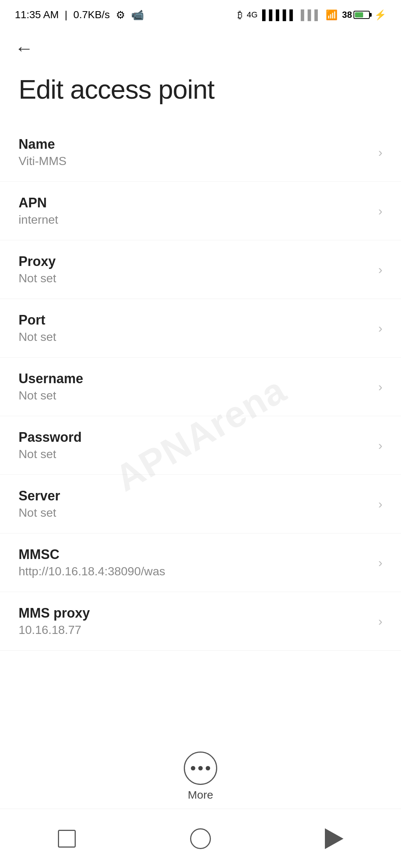 Image resolution: width=401 pixels, height=868 pixels. What do you see at coordinates (362, 15) in the screenshot?
I see `battery-shape` at bounding box center [362, 15].